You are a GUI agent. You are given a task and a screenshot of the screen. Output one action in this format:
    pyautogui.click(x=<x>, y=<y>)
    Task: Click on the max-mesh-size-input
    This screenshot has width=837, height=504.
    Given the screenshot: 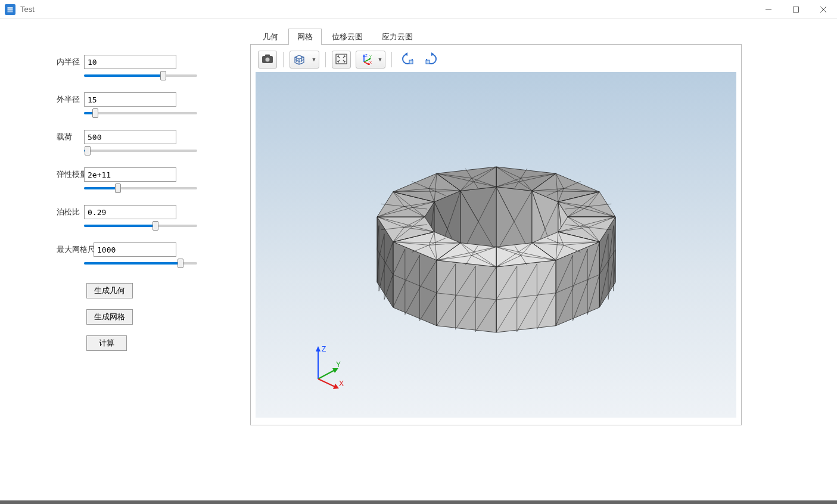 What is the action you would take?
    pyautogui.click(x=135, y=250)
    